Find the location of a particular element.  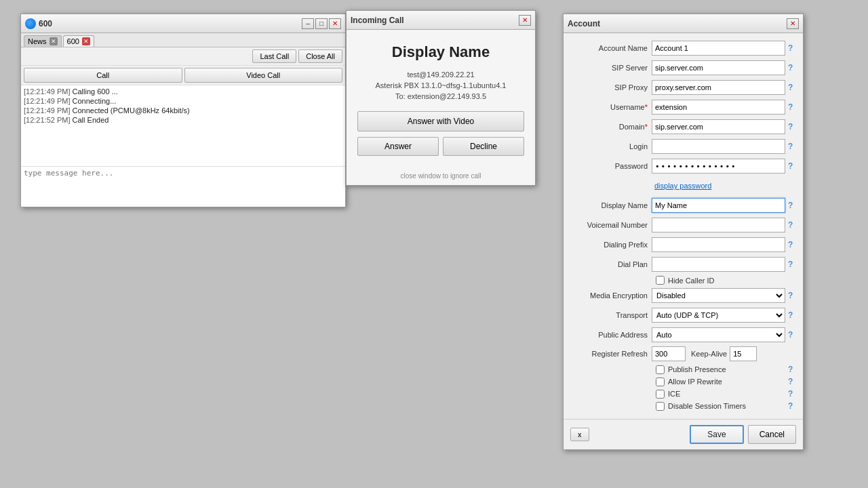

call-button: Call is located at coordinates (103, 75).